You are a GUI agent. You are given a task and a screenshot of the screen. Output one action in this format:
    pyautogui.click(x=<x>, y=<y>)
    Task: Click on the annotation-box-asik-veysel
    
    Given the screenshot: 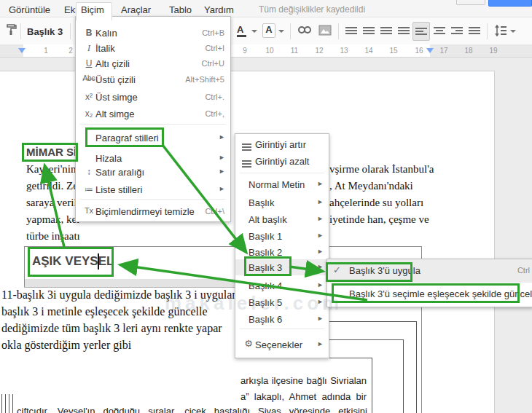 What is the action you would take?
    pyautogui.click(x=71, y=262)
    